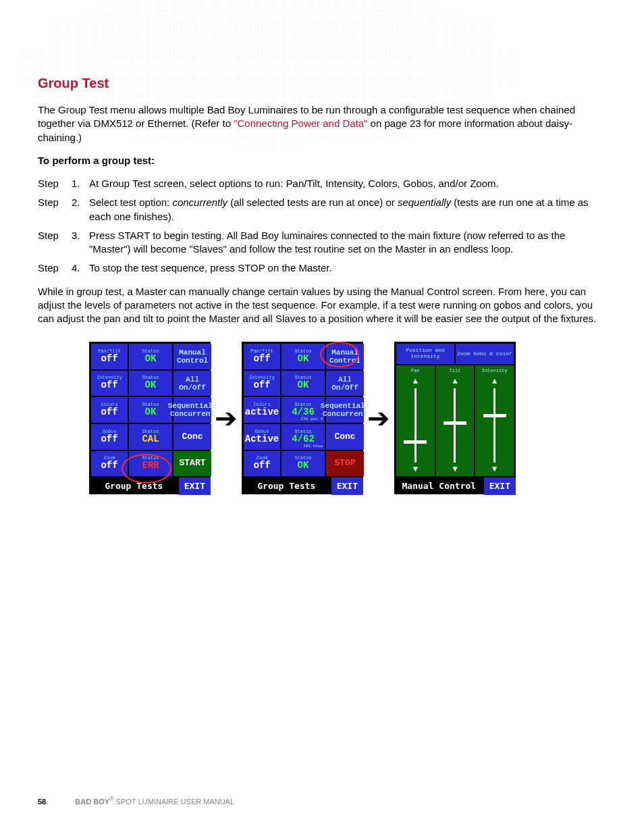 The image size is (644, 834). Describe the element at coordinates (455, 418) in the screenshot. I see `manual-control-screen: Position and IntensityZoom Gobo & color …` at that location.